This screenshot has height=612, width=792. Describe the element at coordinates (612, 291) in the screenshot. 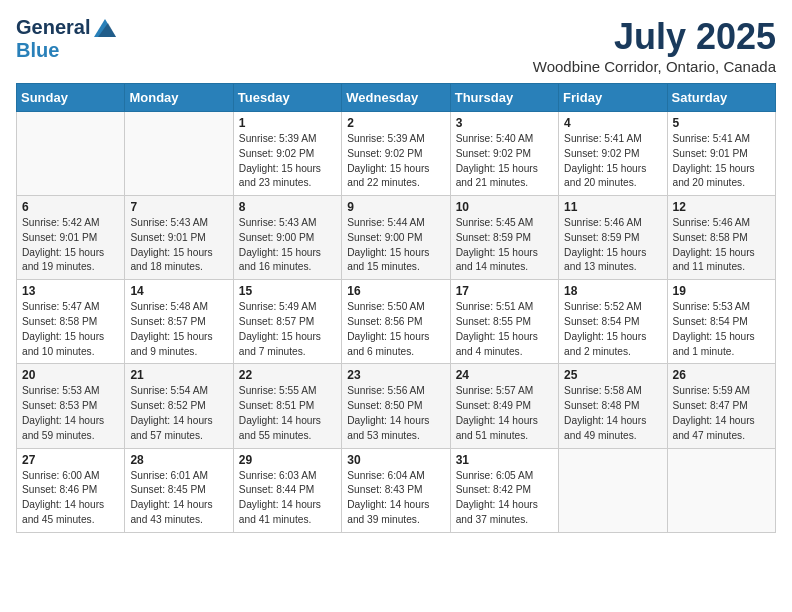

I see `day-number: 18` at that location.